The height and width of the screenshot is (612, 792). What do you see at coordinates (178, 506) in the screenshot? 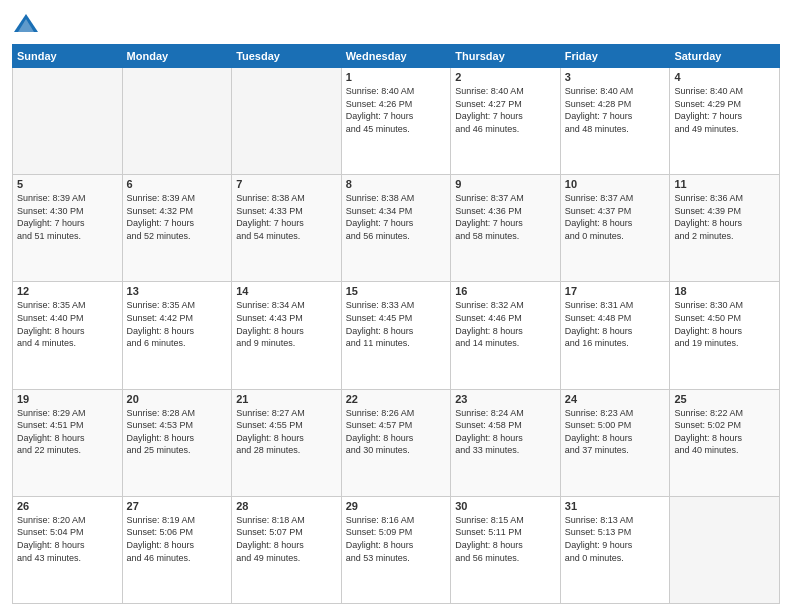
I see `day-number: 27` at bounding box center [178, 506].